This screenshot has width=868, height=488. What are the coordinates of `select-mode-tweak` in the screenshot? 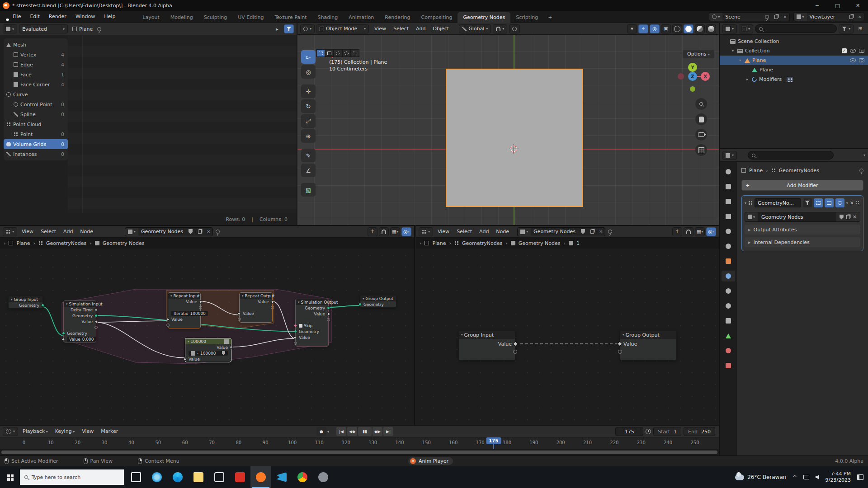 It's located at (321, 53).